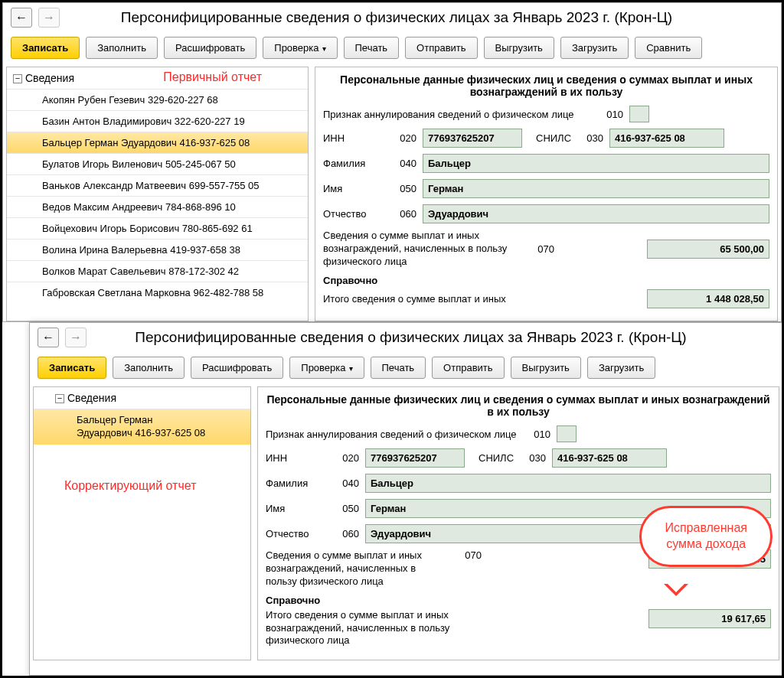 This screenshot has height=678, width=784. What do you see at coordinates (142, 427) in the screenshot?
I see `list-item-selected: Бальцер ГерманЭдуардович 416-937-625 08` at bounding box center [142, 427].